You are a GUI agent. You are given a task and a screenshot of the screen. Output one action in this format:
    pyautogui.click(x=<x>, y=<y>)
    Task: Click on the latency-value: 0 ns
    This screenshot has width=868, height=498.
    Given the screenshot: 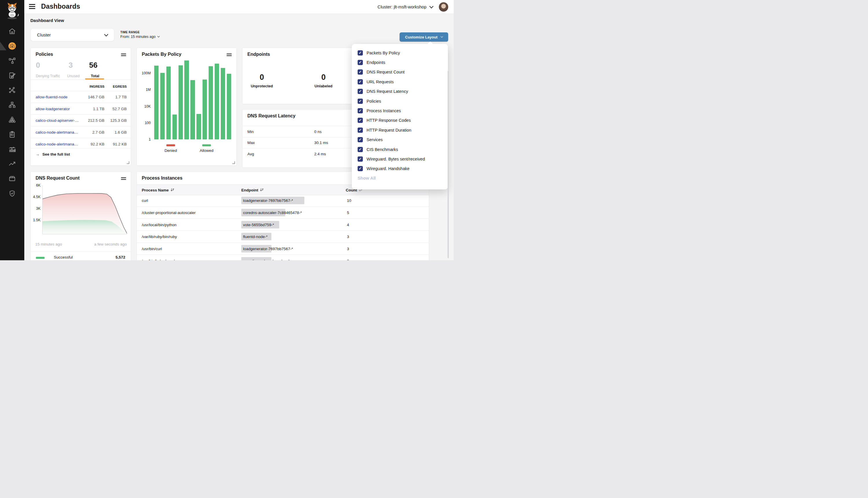 What is the action you would take?
    pyautogui.click(x=318, y=131)
    